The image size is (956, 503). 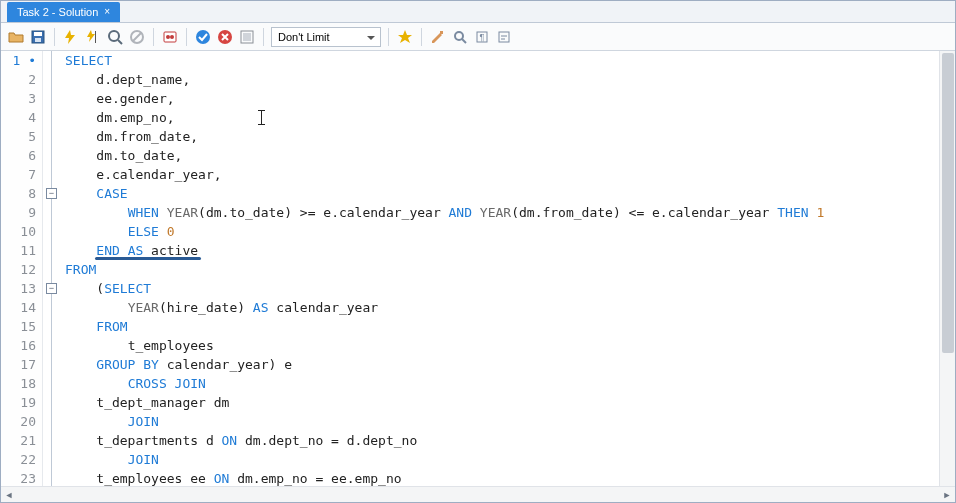 What do you see at coordinates (18, 440) in the screenshot?
I see `line-number: 21` at bounding box center [18, 440].